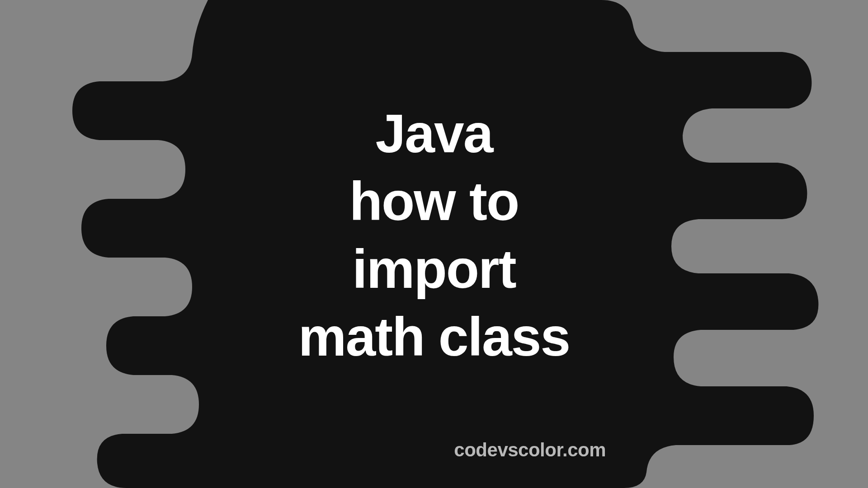  Describe the element at coordinates (434, 269) in the screenshot. I see `title-line-3: import` at that location.